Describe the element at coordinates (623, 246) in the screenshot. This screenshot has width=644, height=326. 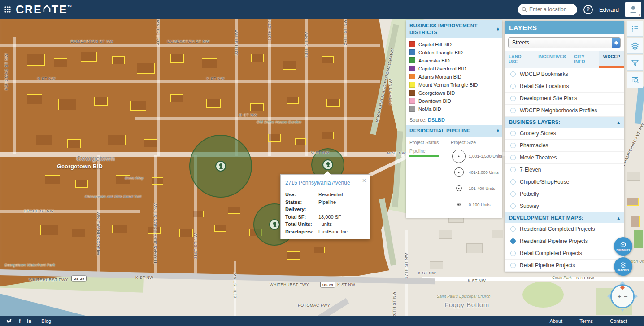
I see `buildings-toggle-button: BUILDINGS` at that location.